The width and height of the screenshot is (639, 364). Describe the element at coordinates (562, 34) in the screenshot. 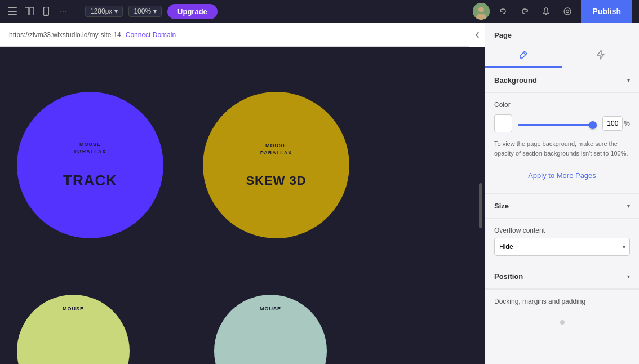

I see `panel-header: Page` at that location.